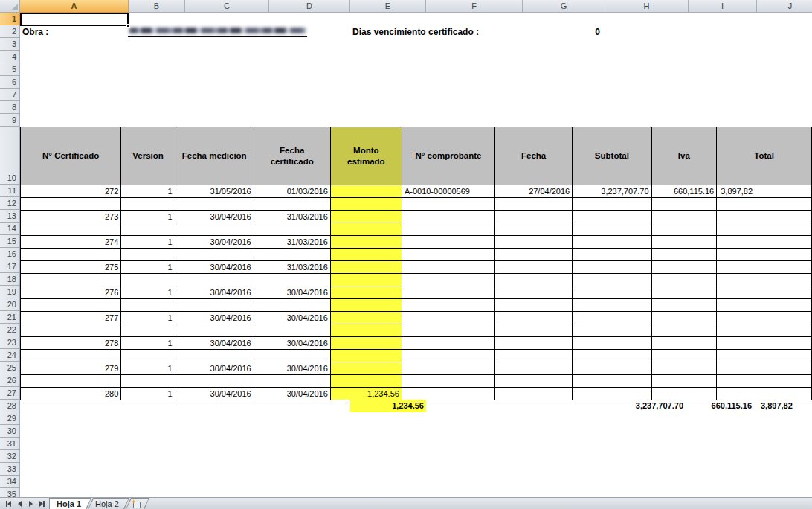  What do you see at coordinates (764, 192) in the screenshot?
I see `table-cell: 3,897,82` at bounding box center [764, 192].